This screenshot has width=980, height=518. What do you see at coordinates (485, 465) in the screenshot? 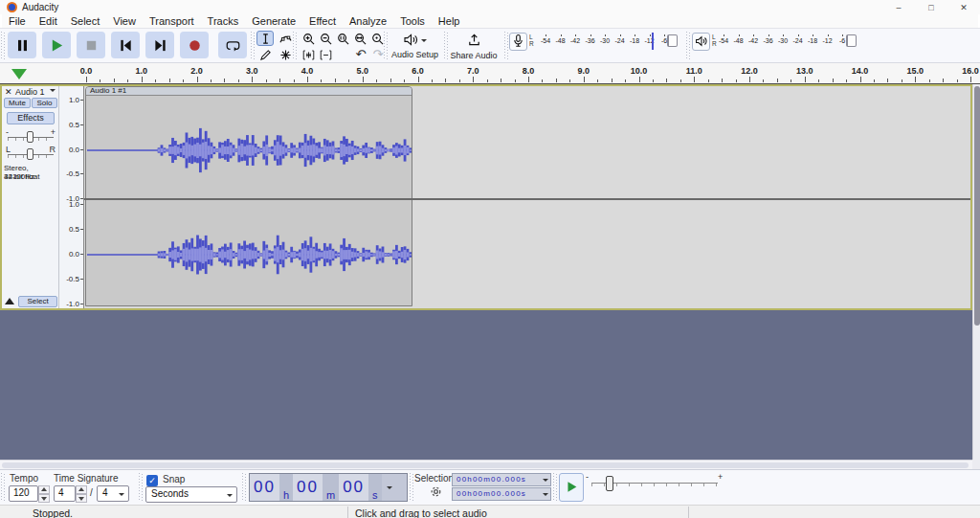
I see `horizontal-scrollbar-thumb` at bounding box center [485, 465].